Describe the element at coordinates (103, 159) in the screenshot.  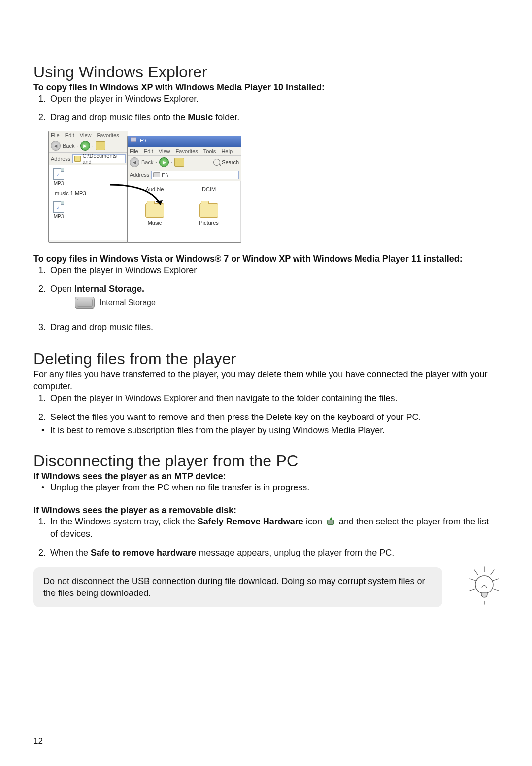
I see `address-value: C:\Documents and` at that location.